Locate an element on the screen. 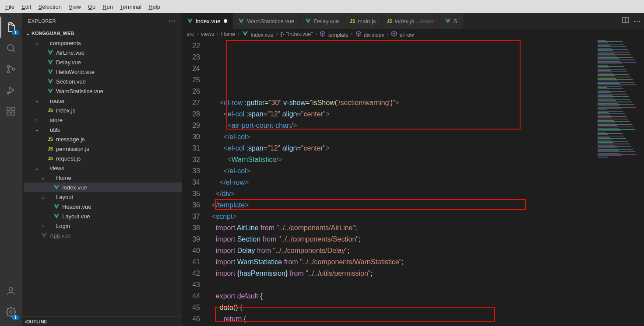  code-line: import WarnStatistice from "../../compon… is located at coordinates (402, 262).